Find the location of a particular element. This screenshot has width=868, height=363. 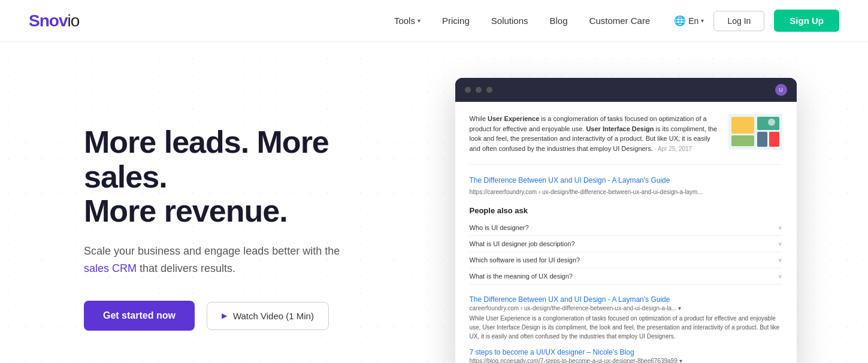

search-result-2: The Difference Between UX and UI Design … is located at coordinates (626, 318).